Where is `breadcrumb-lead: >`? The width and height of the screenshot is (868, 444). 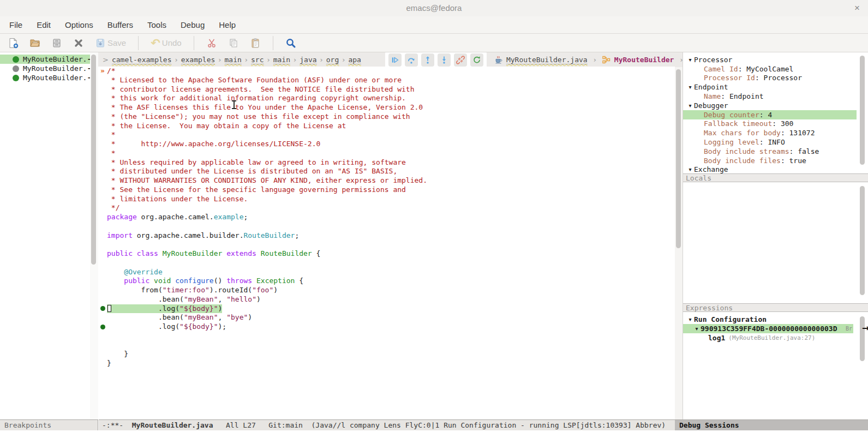 breadcrumb-lead: > is located at coordinates (106, 60).